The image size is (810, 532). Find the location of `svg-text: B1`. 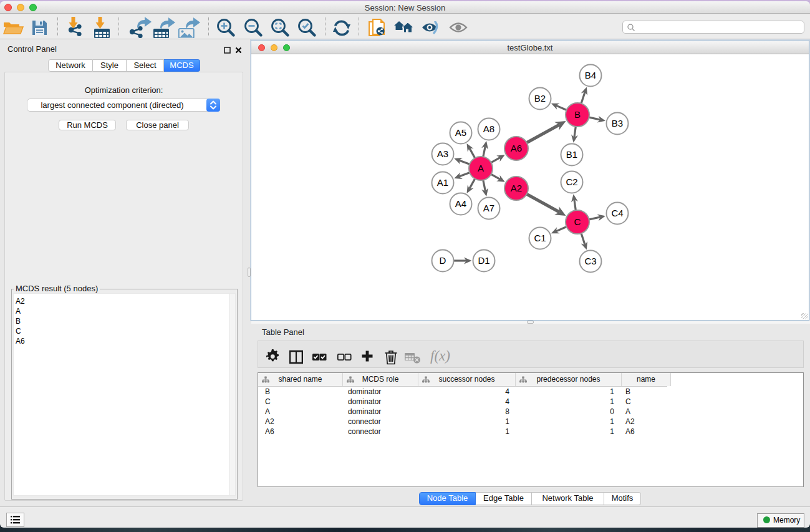

svg-text: B1 is located at coordinates (572, 155).